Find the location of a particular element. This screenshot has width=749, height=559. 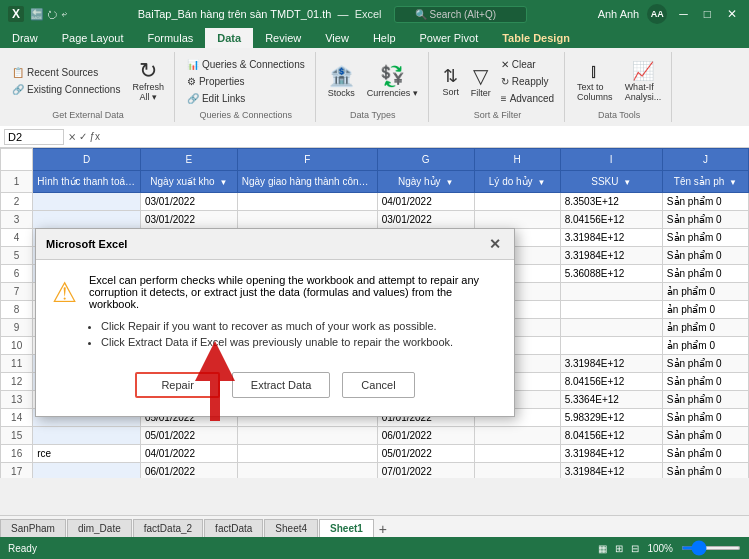

ribbon-group-queries: 📊 Queries & Connections ⚙ Properties 🔗 E… is located at coordinates (246, 87).